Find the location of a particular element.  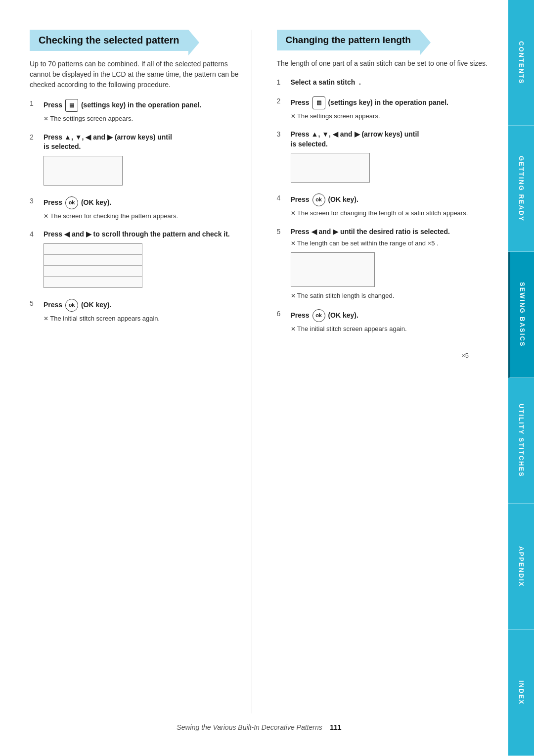

right-step-1: 1 Select a satin stitch . is located at coordinates (383, 84).